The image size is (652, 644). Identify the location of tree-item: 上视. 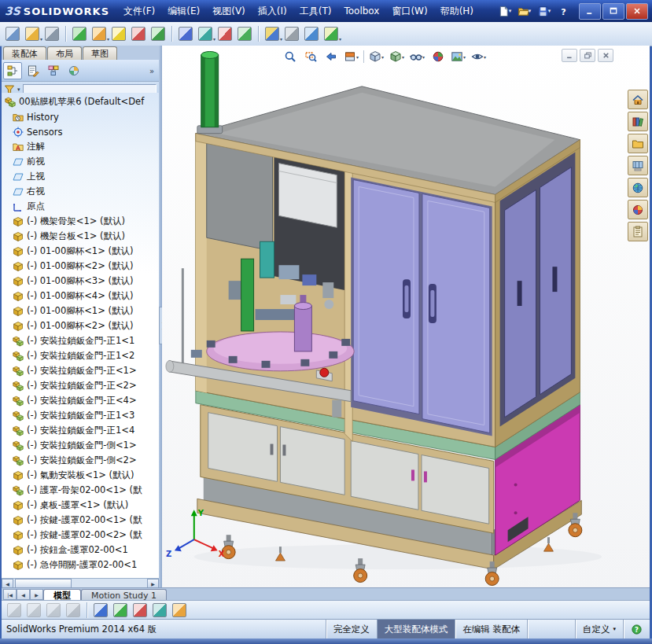
(80, 176).